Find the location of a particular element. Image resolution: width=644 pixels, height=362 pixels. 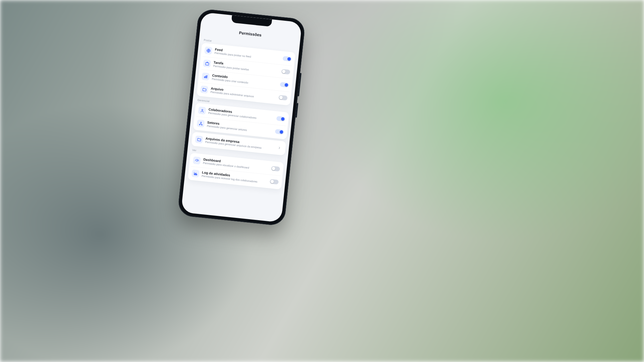

phone-screen: Permissões Postar Feed Permissão para po… is located at coordinates (241, 117).